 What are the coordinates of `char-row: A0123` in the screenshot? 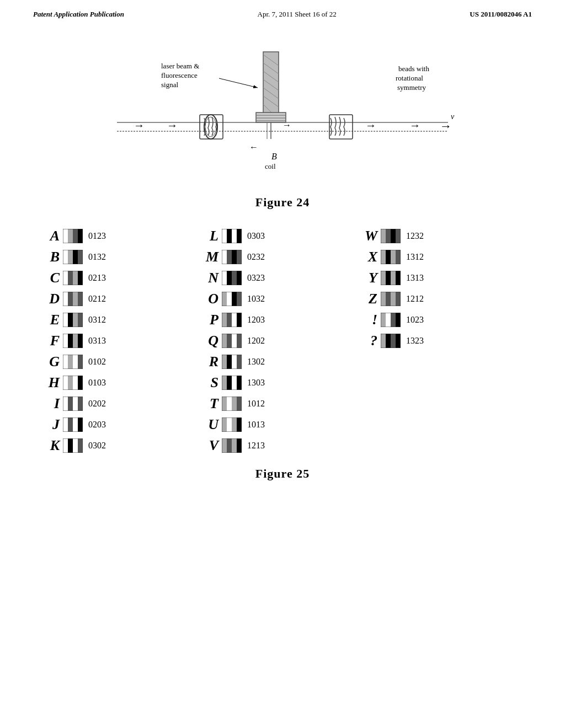 It's located at (124, 236).